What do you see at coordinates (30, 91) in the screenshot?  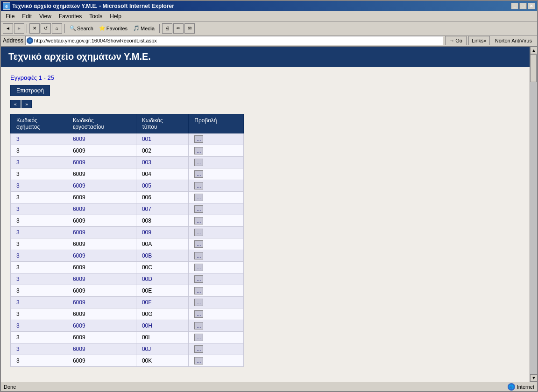 I see `back-to-search-button: Επιστροφή` at bounding box center [30, 91].